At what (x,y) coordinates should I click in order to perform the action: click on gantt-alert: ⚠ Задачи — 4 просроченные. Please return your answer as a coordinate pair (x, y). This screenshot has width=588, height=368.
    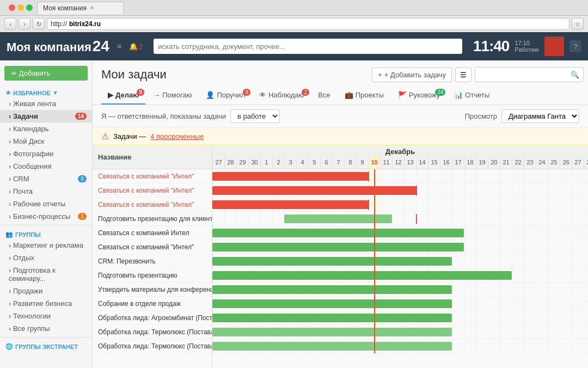
    Looking at the image, I should click on (340, 137).